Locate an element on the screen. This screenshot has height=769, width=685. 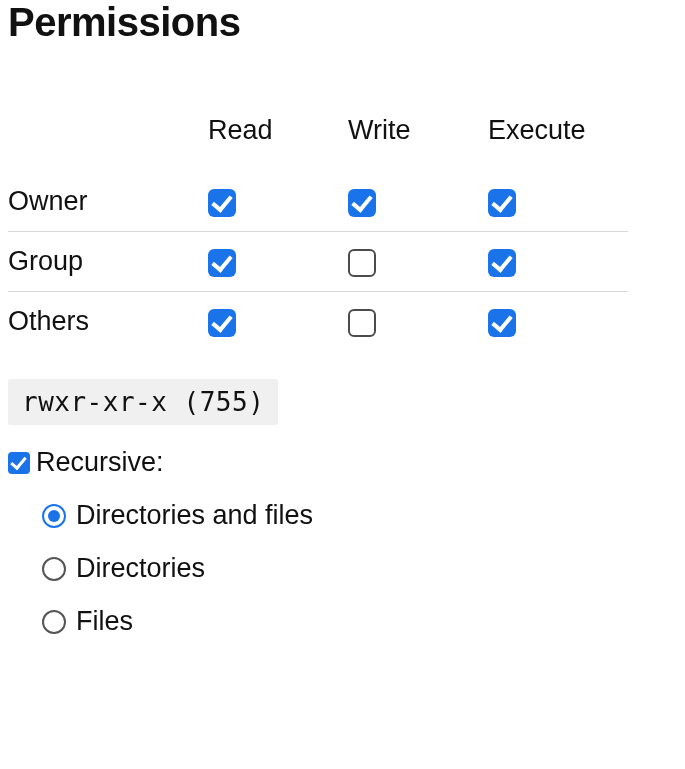
table-row: Group is located at coordinates (318, 262).